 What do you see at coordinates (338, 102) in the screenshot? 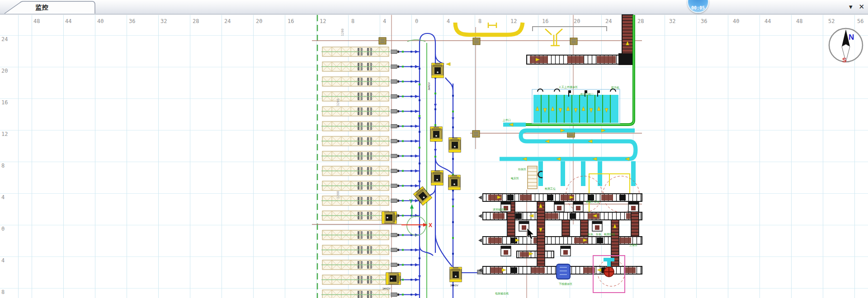
I see `dim-label: 3200` at bounding box center [338, 102].